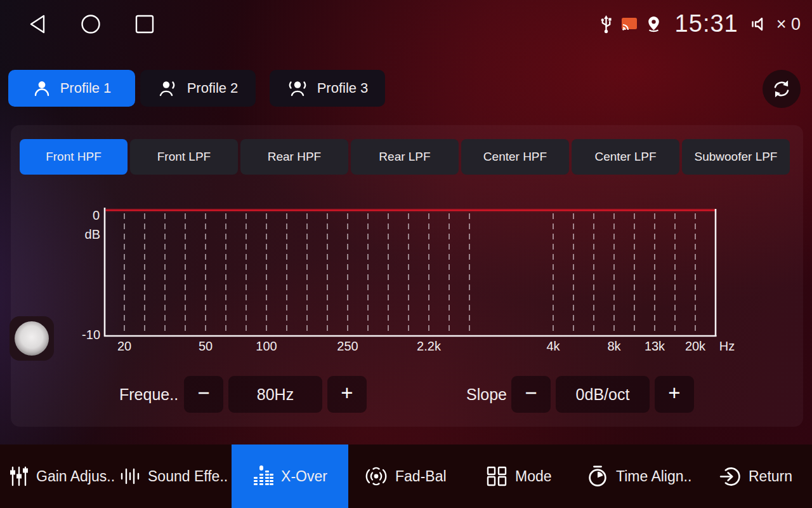 This screenshot has width=812, height=508. Describe the element at coordinates (531, 394) in the screenshot. I see `slope-minus-button: −` at that location.